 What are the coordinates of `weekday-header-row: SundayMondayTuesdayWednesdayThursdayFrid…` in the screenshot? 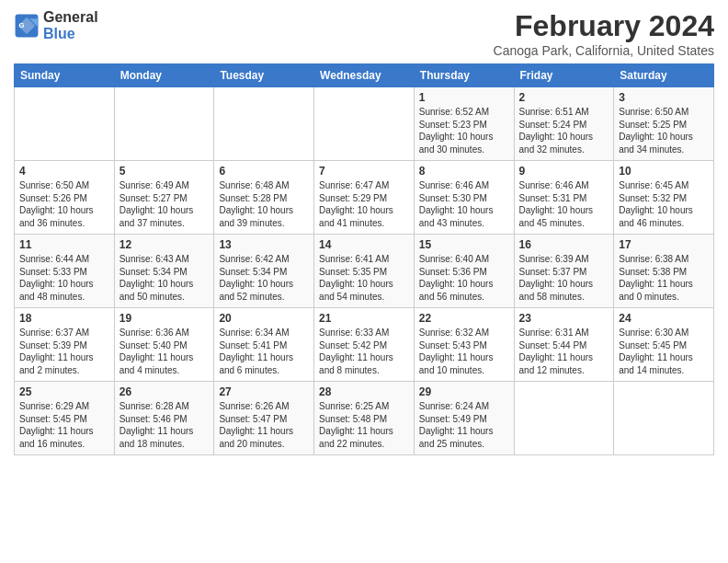 It's located at (364, 75).